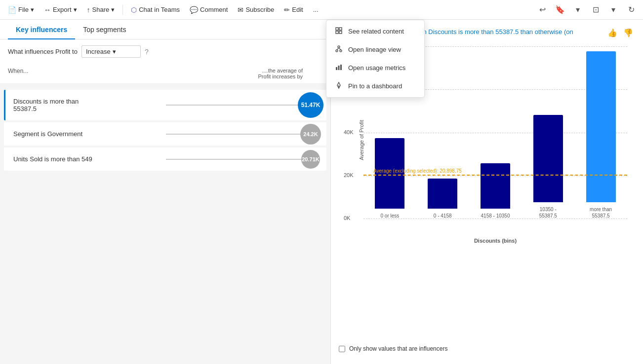  What do you see at coordinates (256, 10) in the screenshot?
I see `subscribe-button: ✉ Subscribe` at bounding box center [256, 10].